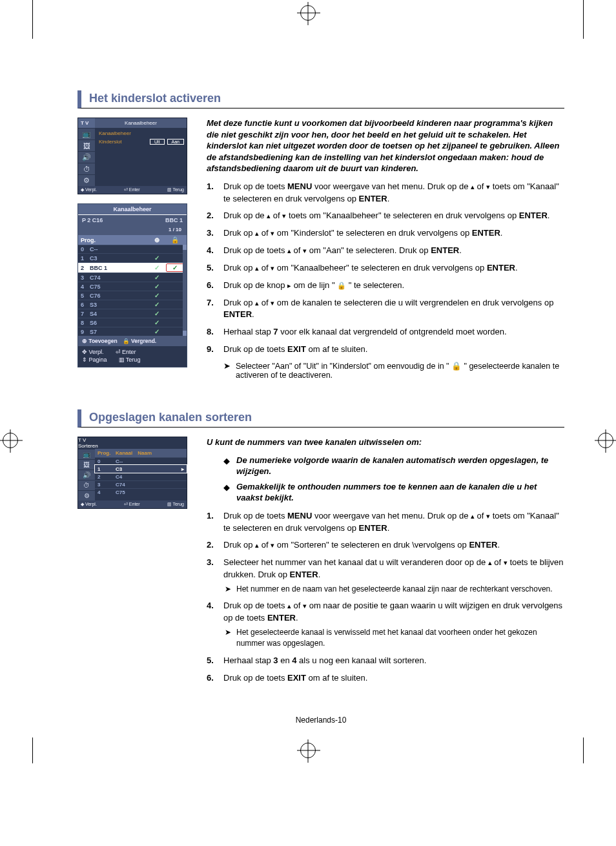 The image size is (616, 846). What do you see at coordinates (132, 286) in the screenshot?
I see `table-row: 4C75✓` at bounding box center [132, 286].